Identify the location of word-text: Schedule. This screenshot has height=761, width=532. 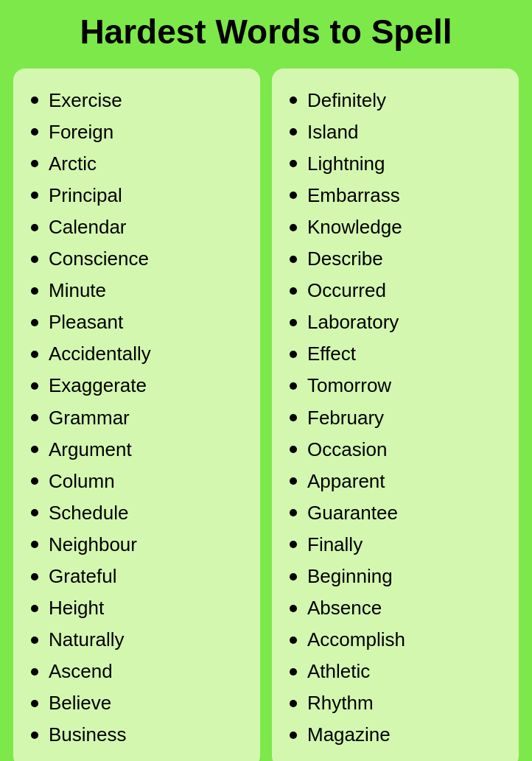
(88, 513).